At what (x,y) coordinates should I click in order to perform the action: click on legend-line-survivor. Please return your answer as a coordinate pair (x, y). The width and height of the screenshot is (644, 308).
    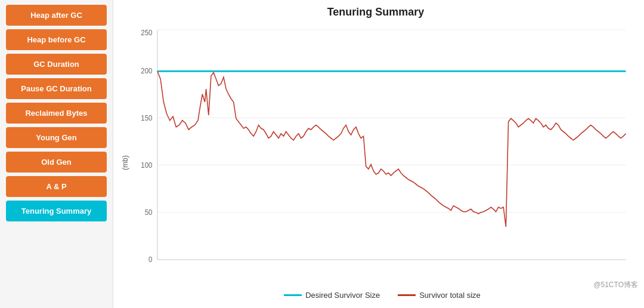
    Looking at the image, I should click on (407, 295).